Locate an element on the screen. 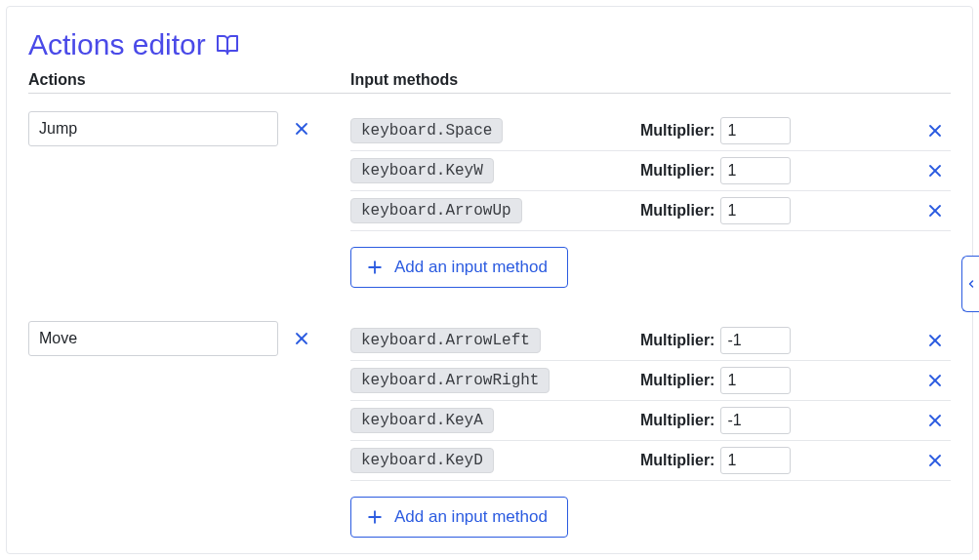 Image resolution: width=979 pixels, height=560 pixels. input-row: keyboard.SpaceMultiplier: is located at coordinates (650, 131).